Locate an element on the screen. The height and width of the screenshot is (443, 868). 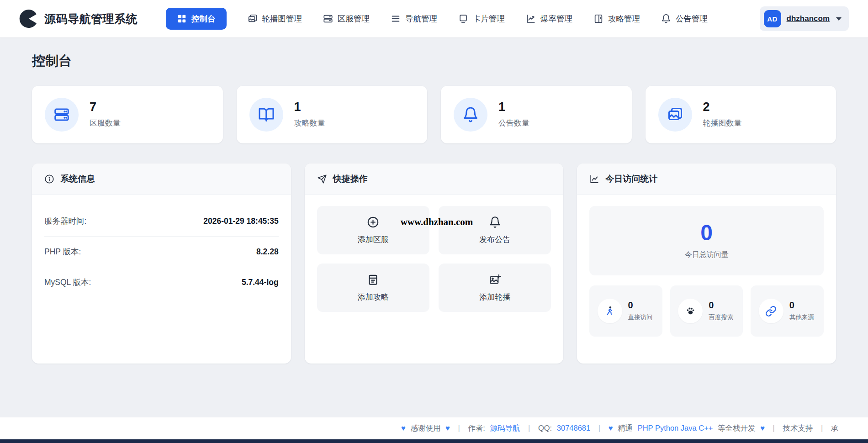
page-title: 控制台 is located at coordinates (434, 61).